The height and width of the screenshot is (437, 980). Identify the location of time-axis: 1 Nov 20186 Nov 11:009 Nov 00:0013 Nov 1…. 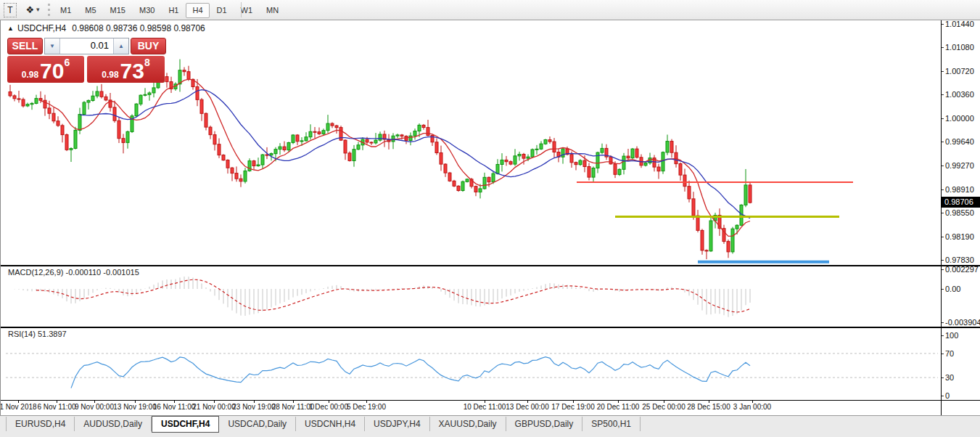
(470, 408).